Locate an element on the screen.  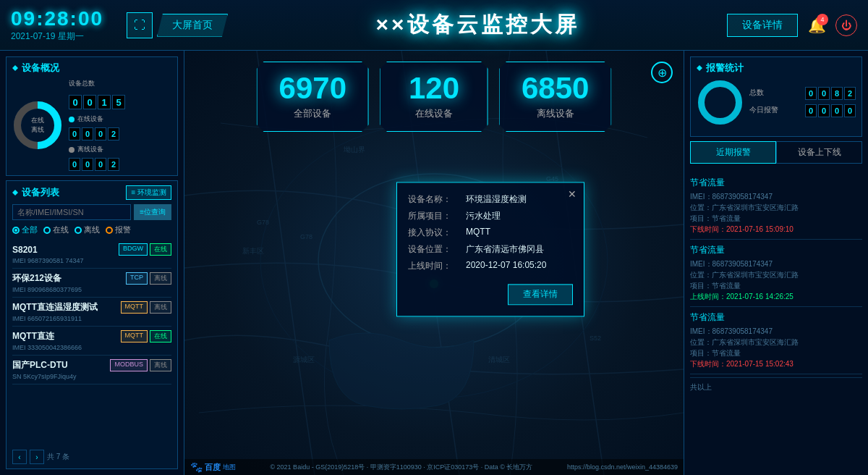
alarm-time: 上线时间：2021-07-16 14:26:25 is located at coordinates (776, 297).